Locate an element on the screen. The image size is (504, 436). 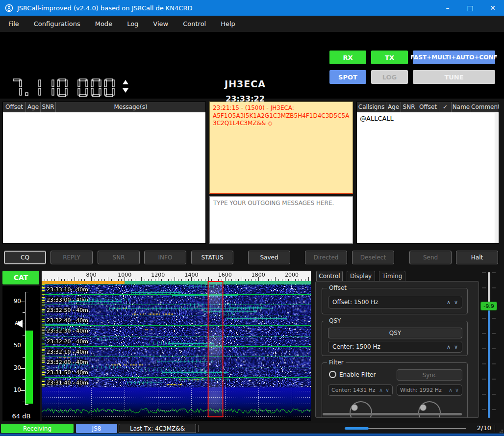
col-offset: Offset is located at coordinates (15, 107).